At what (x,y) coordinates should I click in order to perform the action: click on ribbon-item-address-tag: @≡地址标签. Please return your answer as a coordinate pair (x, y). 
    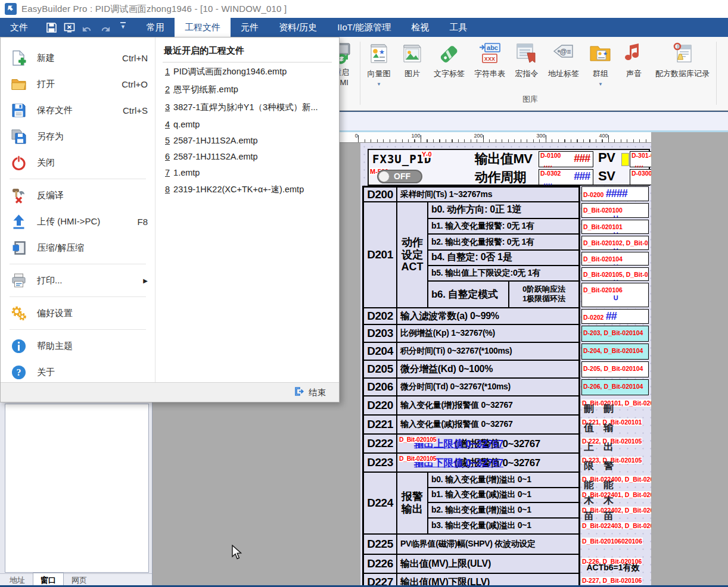
    Looking at the image, I should click on (564, 64).